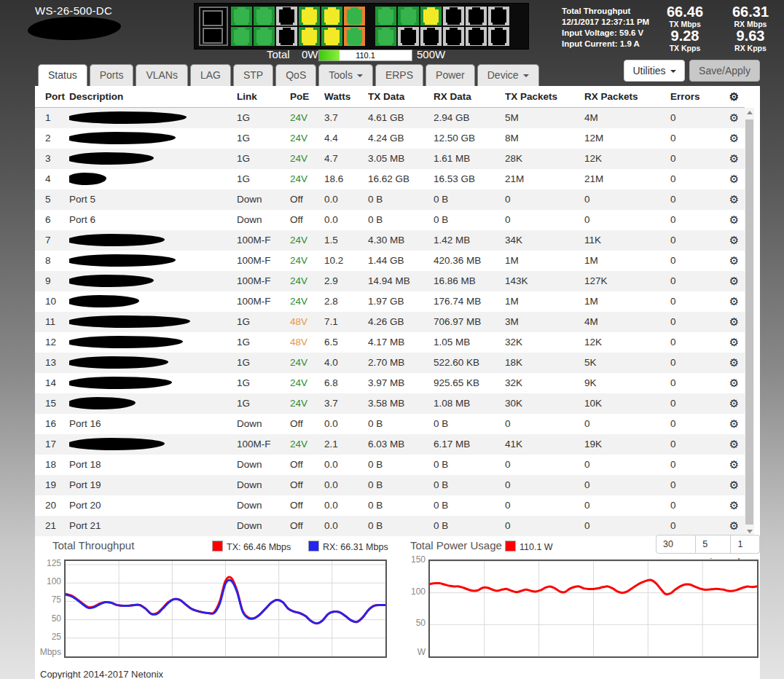 Image resolution: width=784 pixels, height=679 pixels. I want to click on cell-watts: 0.0, so click(346, 220).